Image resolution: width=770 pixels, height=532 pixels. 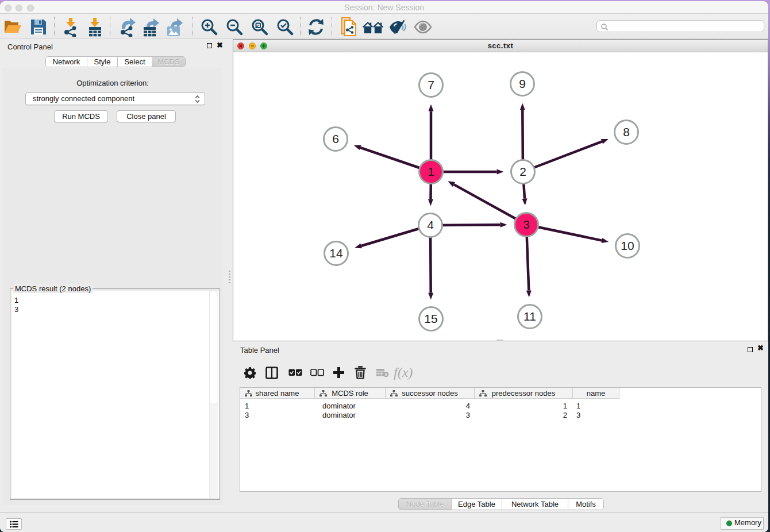 I want to click on svg-text: 6, so click(x=336, y=139).